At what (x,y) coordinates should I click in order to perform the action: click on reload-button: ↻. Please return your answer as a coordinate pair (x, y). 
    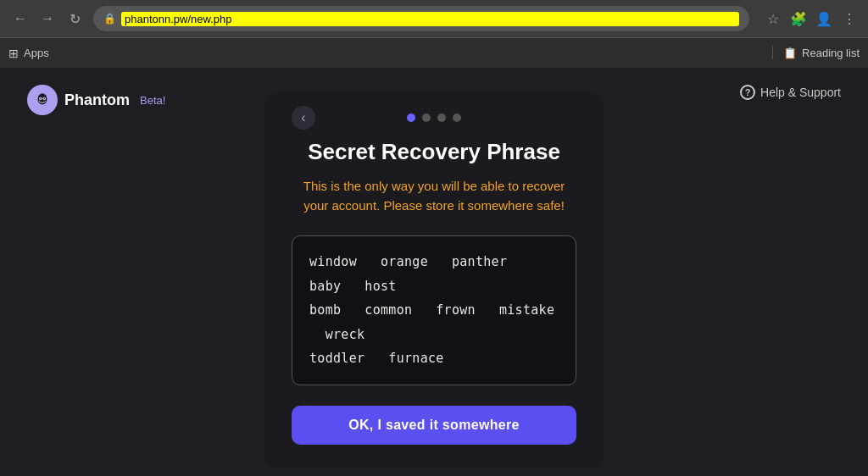
    Looking at the image, I should click on (75, 19).